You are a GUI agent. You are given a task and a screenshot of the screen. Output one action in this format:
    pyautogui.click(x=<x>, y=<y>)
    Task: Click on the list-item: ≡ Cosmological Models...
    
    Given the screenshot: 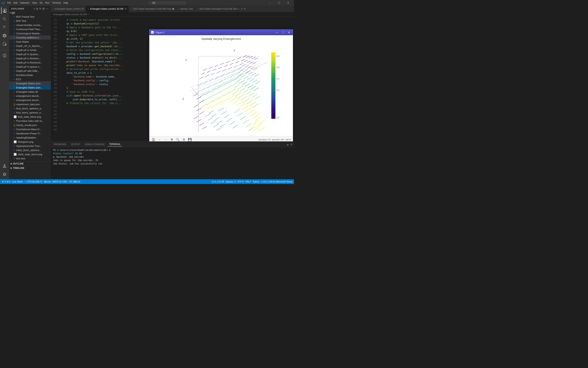 What is the action you would take?
    pyautogui.click(x=30, y=33)
    